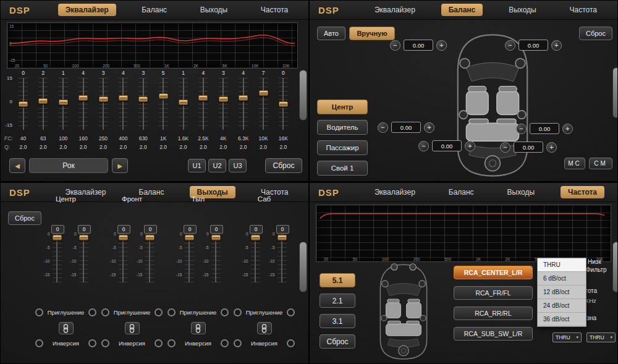 The height and width of the screenshot is (364, 618). Describe the element at coordinates (567, 337) in the screenshot. I see `slope-select-left: THRU ▾` at that location.